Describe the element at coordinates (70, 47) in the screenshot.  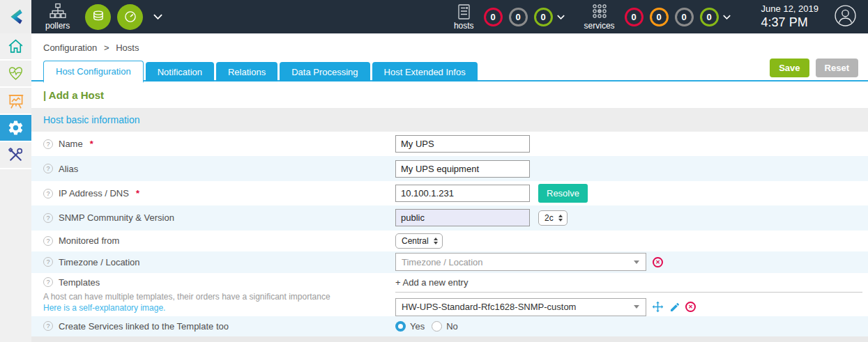
I see `breadcrumb-section: Configuration` at that location.